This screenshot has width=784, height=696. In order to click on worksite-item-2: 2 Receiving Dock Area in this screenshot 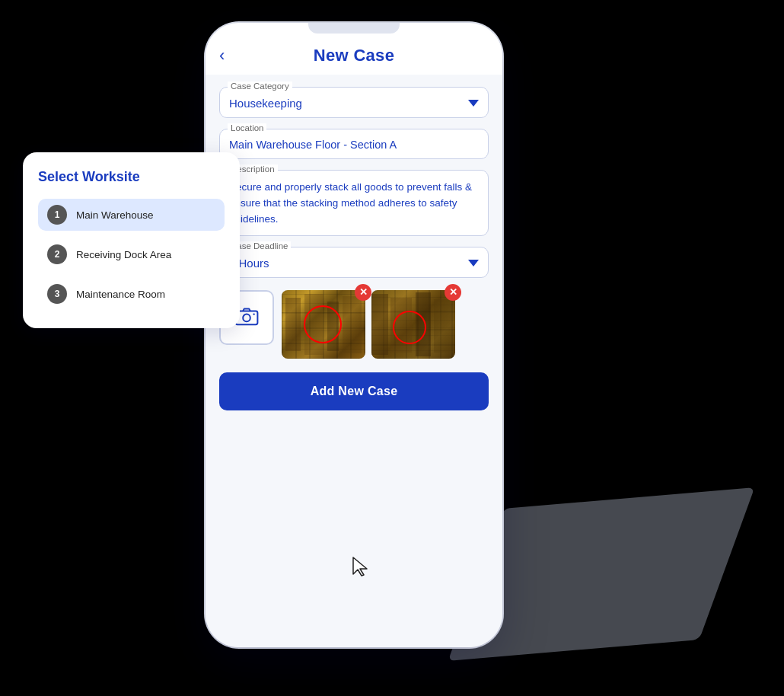, I will do `click(131, 254)`.